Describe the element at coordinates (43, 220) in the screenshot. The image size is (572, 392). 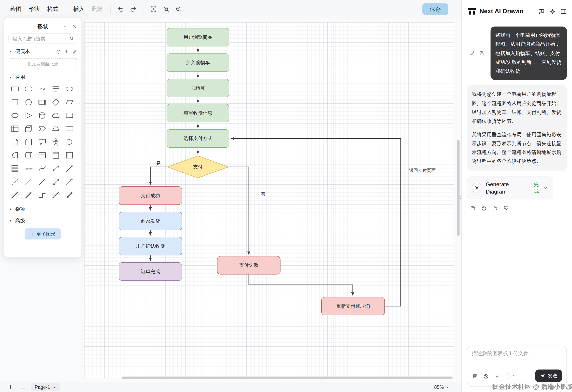
I see `section-advanced: 高级` at that location.